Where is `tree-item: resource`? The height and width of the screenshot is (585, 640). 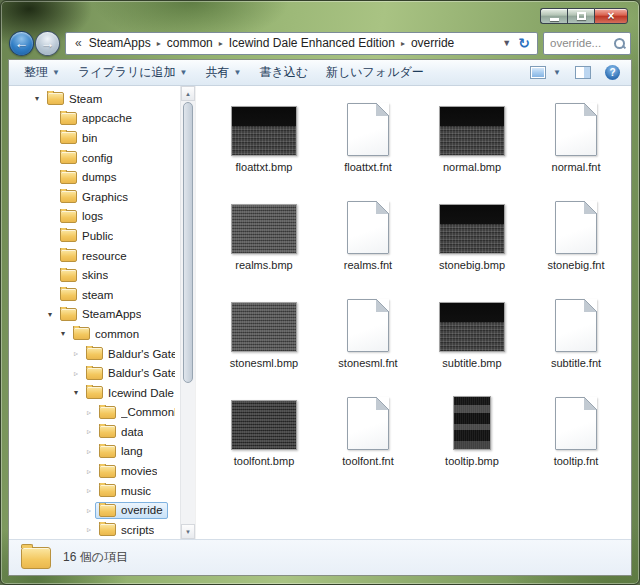 tree-item: resource is located at coordinates (94, 256).